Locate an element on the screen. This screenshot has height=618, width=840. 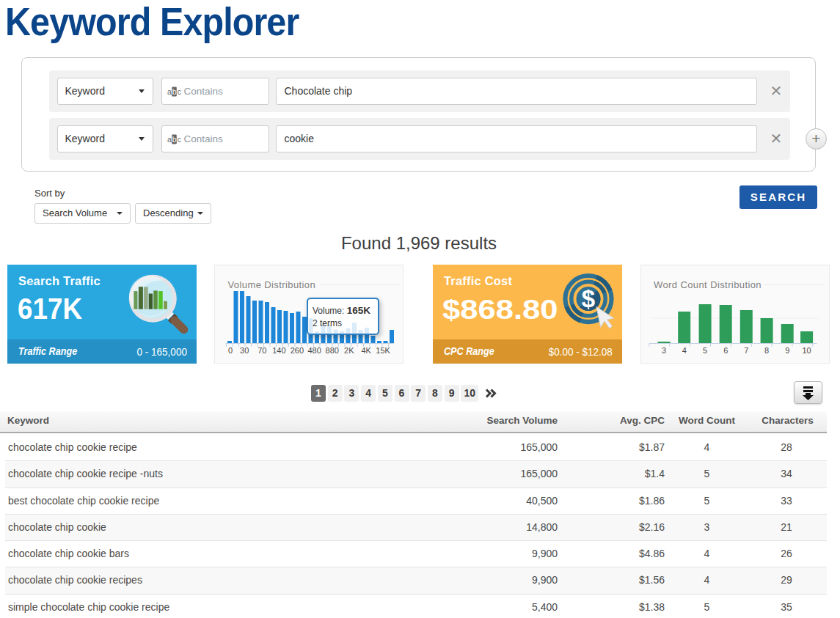
svg-text: 6 is located at coordinates (726, 350).